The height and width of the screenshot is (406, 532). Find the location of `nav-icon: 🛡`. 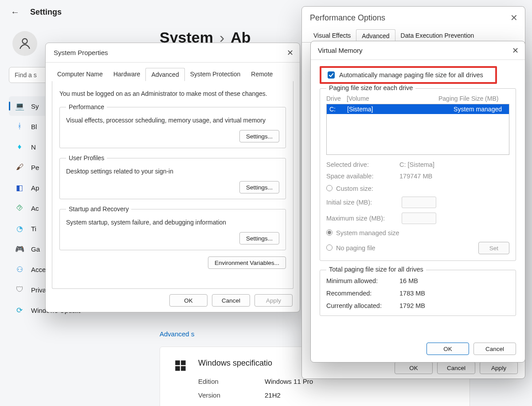

nav-icon: 🛡 is located at coordinates (20, 290).